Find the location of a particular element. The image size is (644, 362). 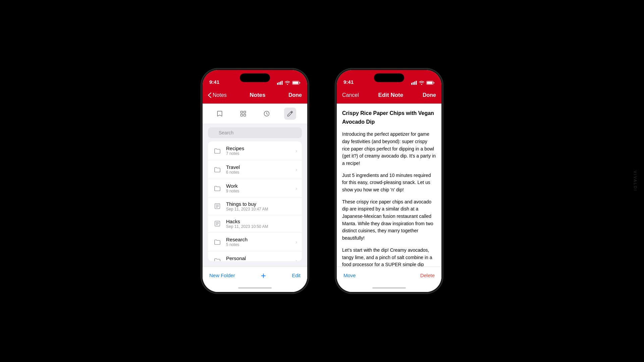

folders-list-1: Recipes 7 notes › Travel 6 notes is located at coordinates (255, 201).